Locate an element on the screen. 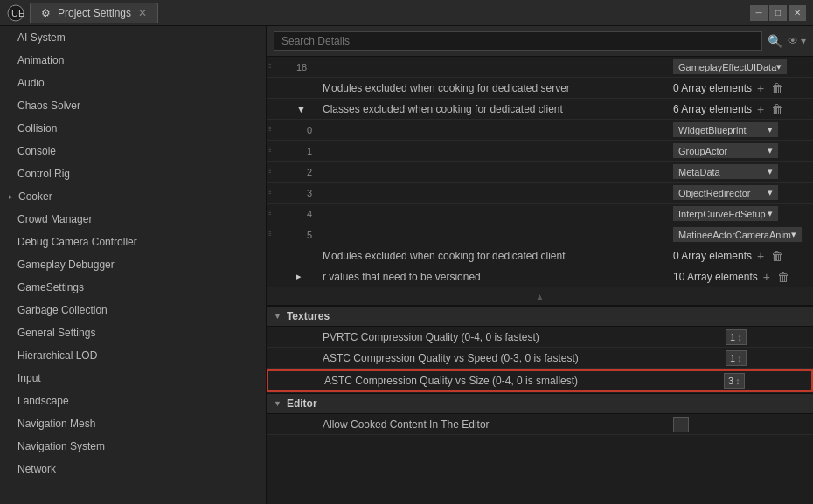  row-label: ASTC Compression Quality vs Size (0-4, 0… is located at coordinates (521, 381).